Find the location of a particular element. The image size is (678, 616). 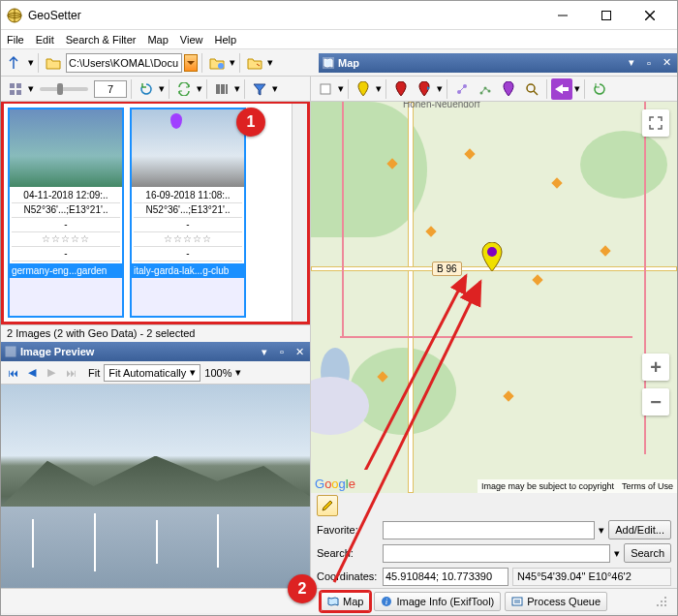

search-button: Search is located at coordinates (647, 553).